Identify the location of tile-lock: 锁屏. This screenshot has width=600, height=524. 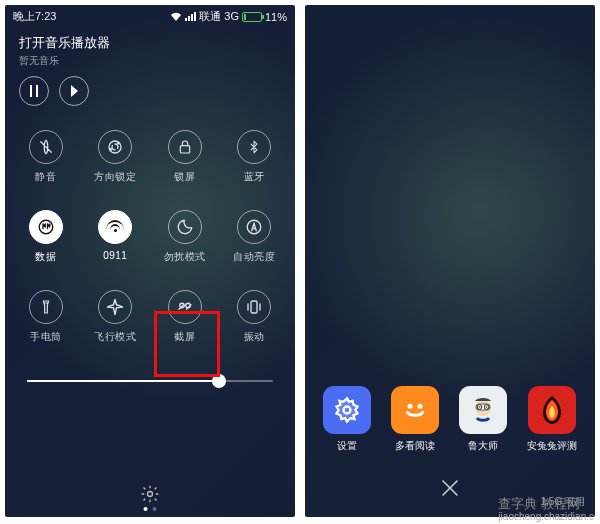
(185, 157).